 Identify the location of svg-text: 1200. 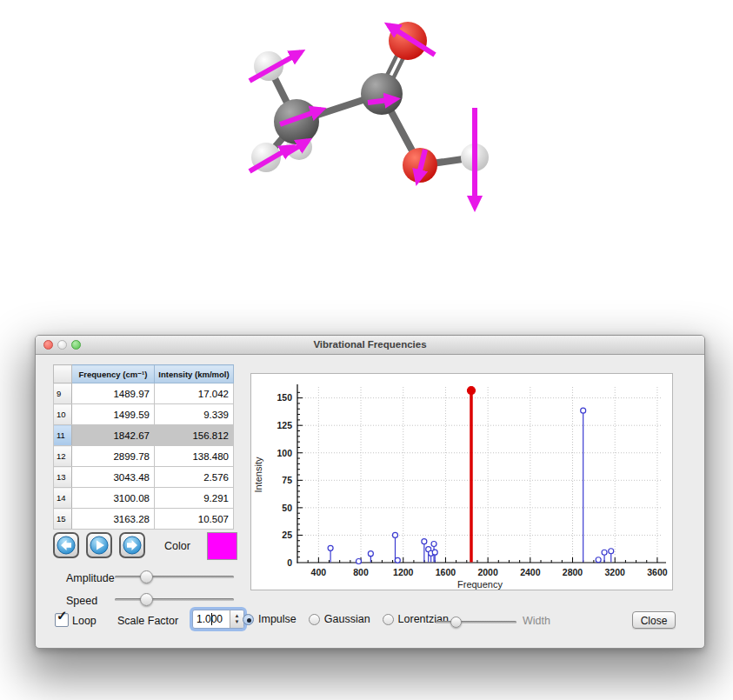
(403, 572).